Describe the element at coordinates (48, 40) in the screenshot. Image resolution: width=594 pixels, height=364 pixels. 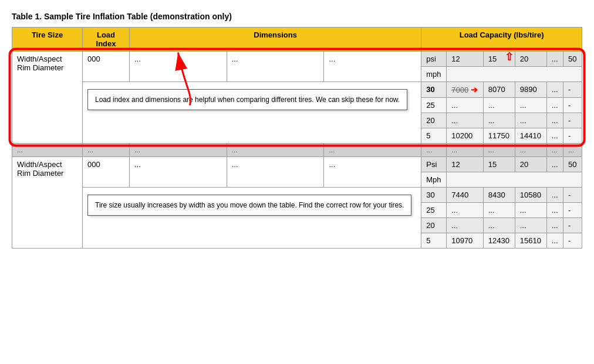
I see `header-tire-size: Tire Size` at that location.